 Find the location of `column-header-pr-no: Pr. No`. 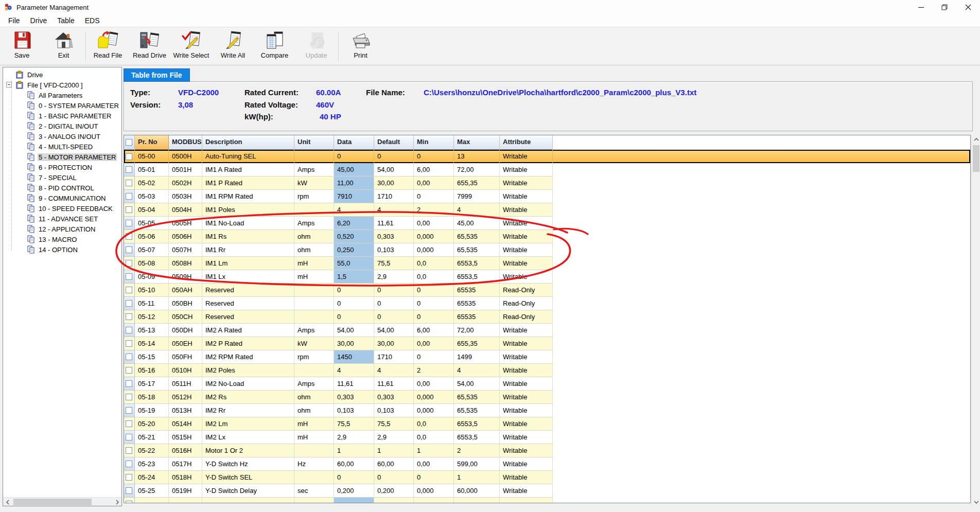

column-header-pr-no: Pr. No is located at coordinates (152, 143).